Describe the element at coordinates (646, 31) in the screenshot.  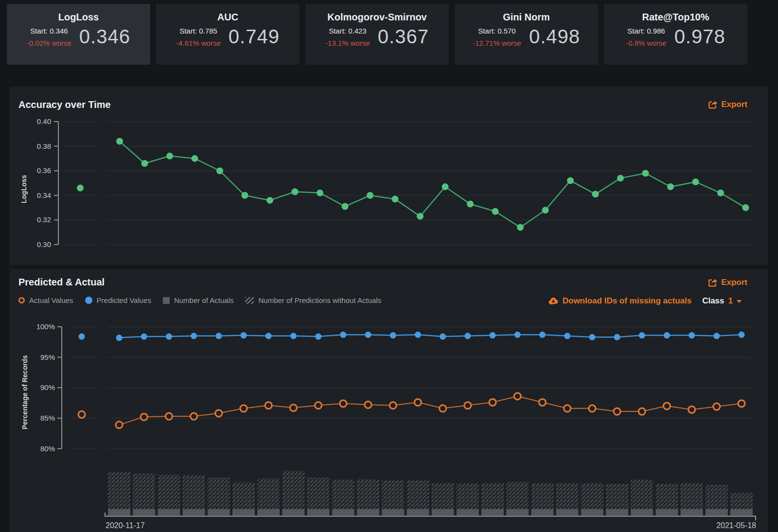
I see `metric-start-value: Start: 0.986` at that location.